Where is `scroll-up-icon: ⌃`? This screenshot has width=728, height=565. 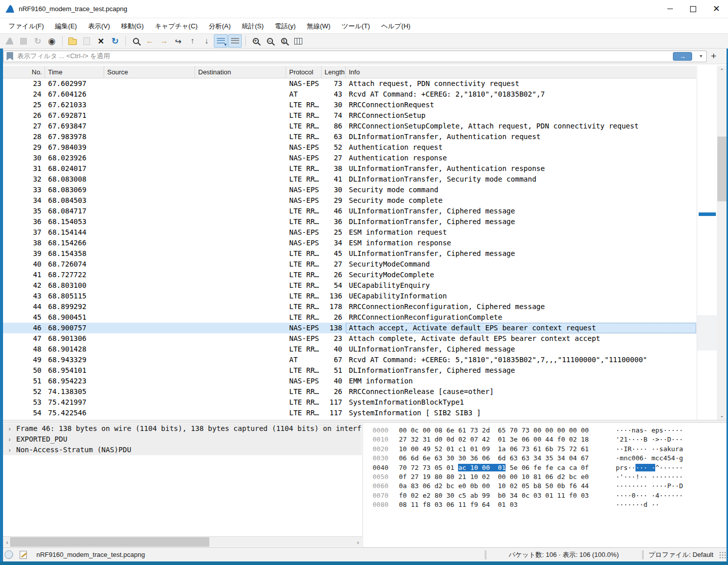 scroll-up-icon: ⌃ is located at coordinates (722, 70).